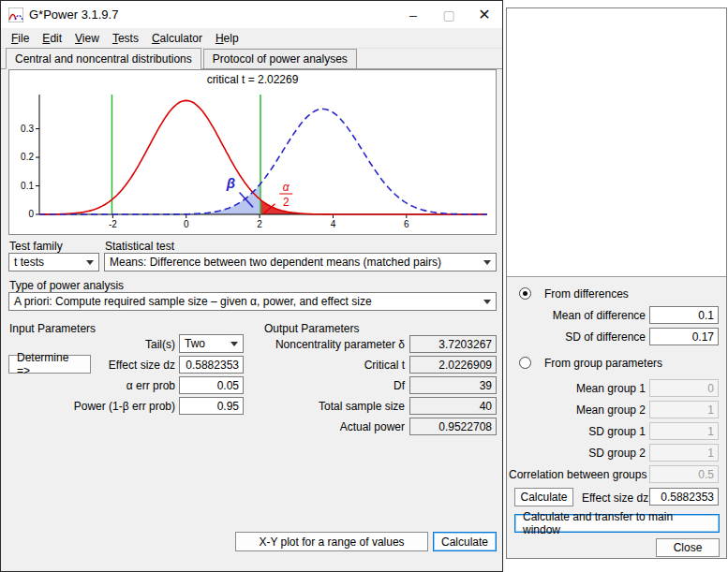  Describe the element at coordinates (449, 15) in the screenshot. I see `maximize-button: ▢` at that location.